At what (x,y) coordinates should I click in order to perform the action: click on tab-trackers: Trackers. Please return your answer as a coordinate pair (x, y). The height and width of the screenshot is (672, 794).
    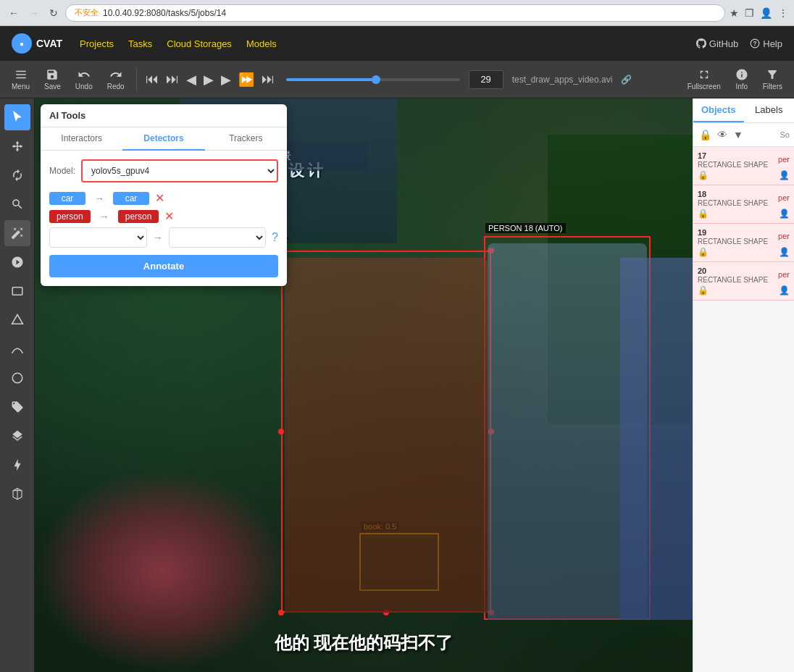
    Looking at the image, I should click on (246, 139).